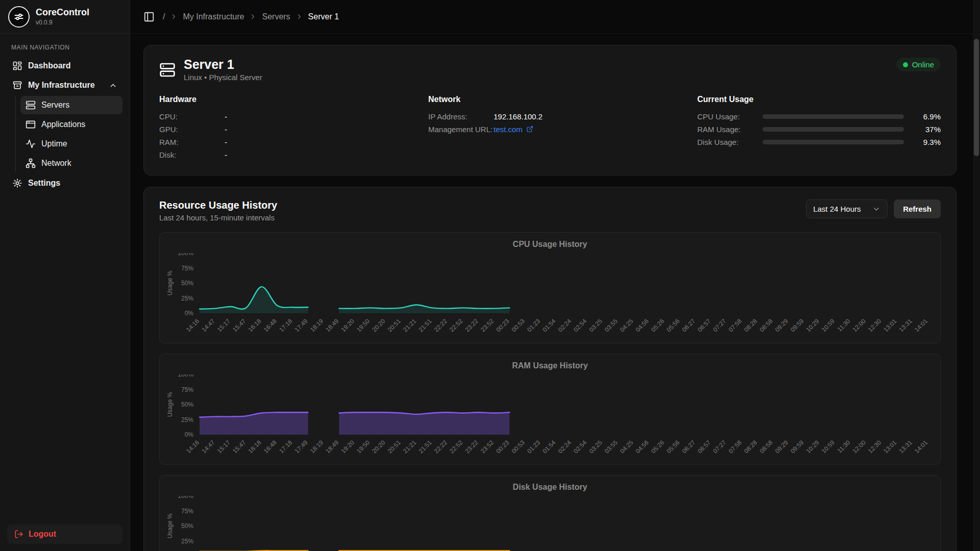 The width and height of the screenshot is (980, 551). I want to click on svg-text: 15:47, so click(239, 325).